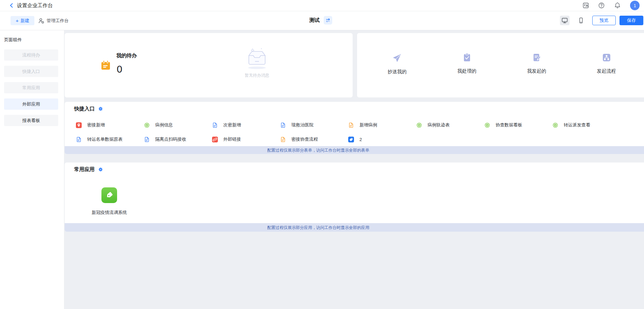  I want to click on quick-entry-item: 病例轨迹表, so click(447, 125).